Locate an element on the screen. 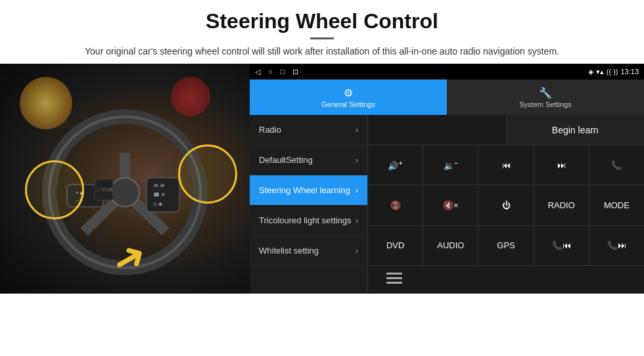 This screenshot has height=356, width=644. location-icon: ◈ is located at coordinates (591, 72).